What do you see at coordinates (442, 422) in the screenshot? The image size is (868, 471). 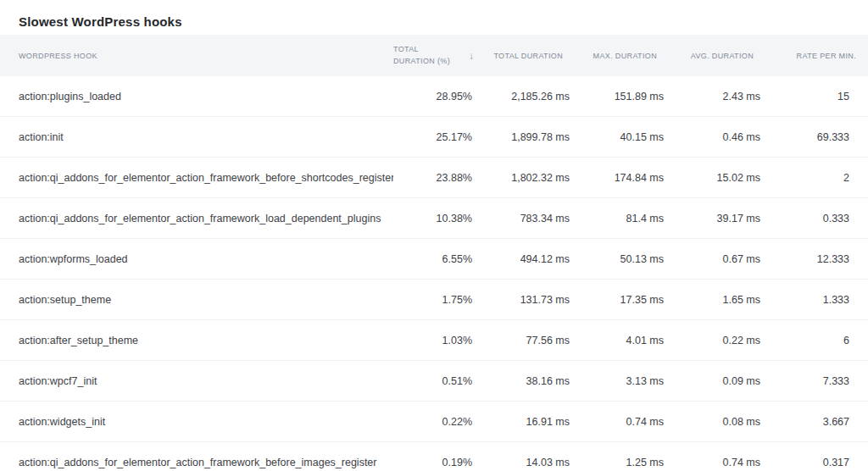 I see `cell-total-duration-pct: 0.22%` at bounding box center [442, 422].